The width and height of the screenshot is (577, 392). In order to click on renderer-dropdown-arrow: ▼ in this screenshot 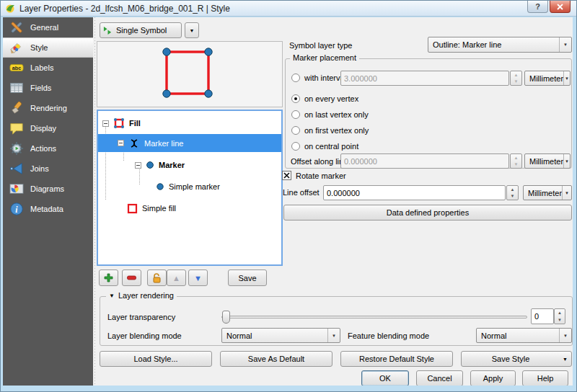, I will do `click(192, 30)`.